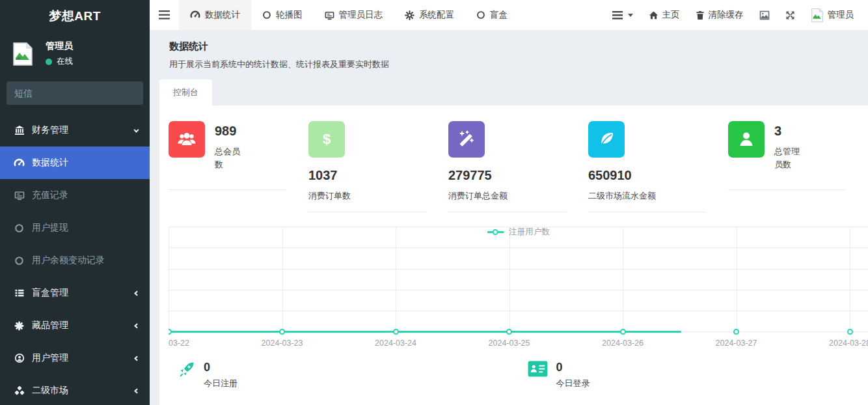 The width and height of the screenshot is (868, 405). I want to click on tab-console: 控制台, so click(186, 92).